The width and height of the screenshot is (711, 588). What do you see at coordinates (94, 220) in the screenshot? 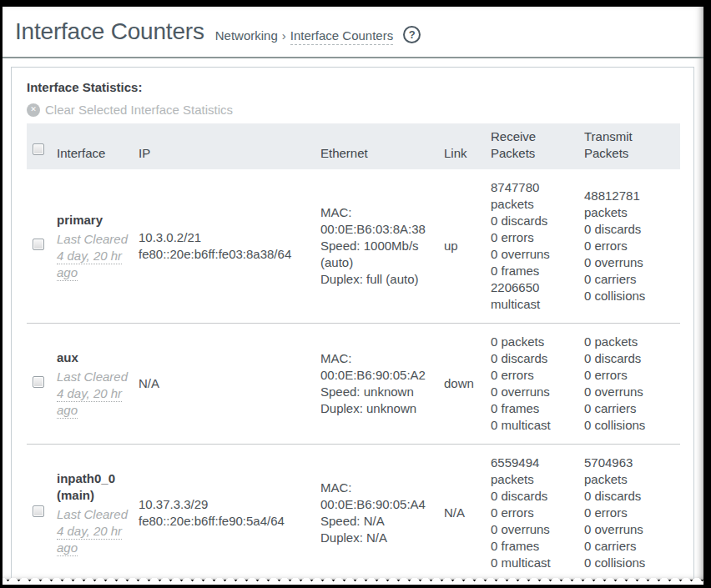
I see `interface-name: primary` at bounding box center [94, 220].